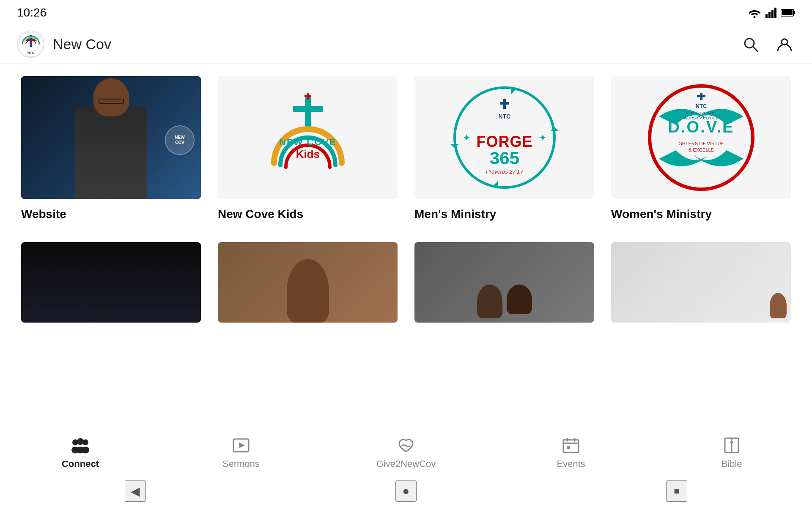  What do you see at coordinates (135, 491) in the screenshot?
I see `android-back-button: ◀` at bounding box center [135, 491].